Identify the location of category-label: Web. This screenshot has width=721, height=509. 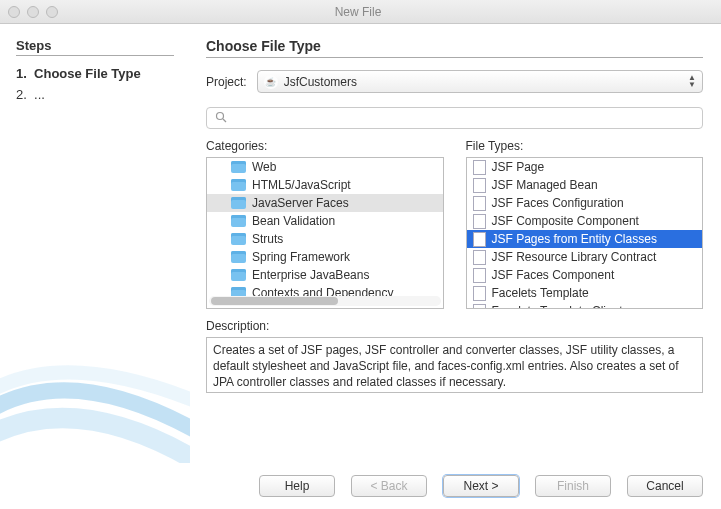
(264, 167).